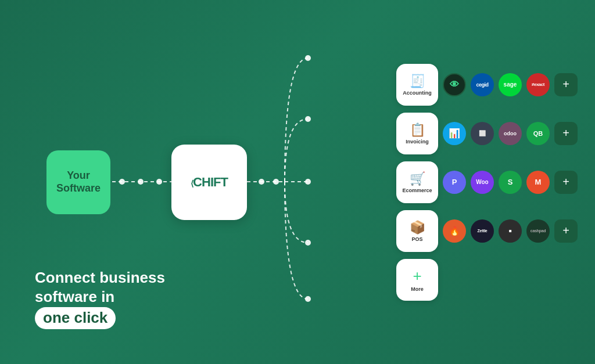 The width and height of the screenshot is (595, 364). I want to click on your-software-box: Your Software, so click(78, 182).